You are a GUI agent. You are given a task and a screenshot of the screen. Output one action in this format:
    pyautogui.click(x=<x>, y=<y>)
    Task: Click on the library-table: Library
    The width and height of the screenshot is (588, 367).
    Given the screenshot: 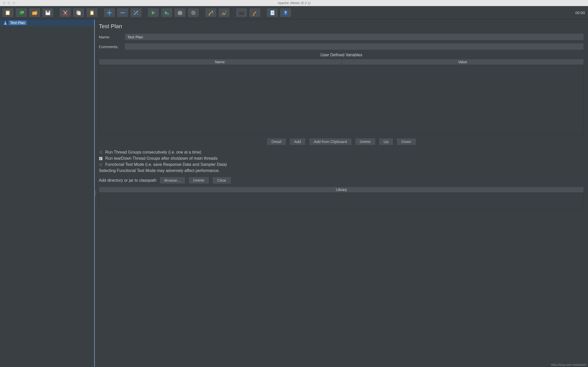 What is the action you would take?
    pyautogui.click(x=341, y=198)
    